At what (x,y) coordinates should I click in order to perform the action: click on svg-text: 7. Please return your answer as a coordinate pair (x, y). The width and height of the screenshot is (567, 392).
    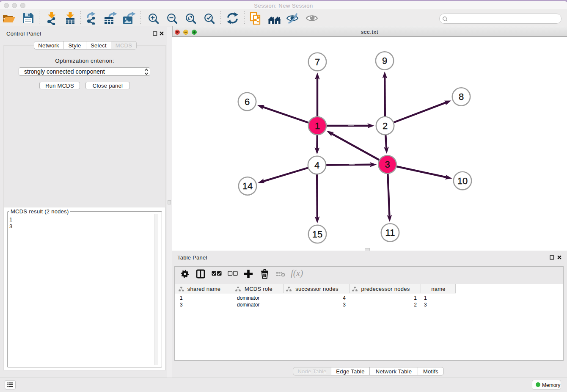
    Looking at the image, I should click on (317, 62).